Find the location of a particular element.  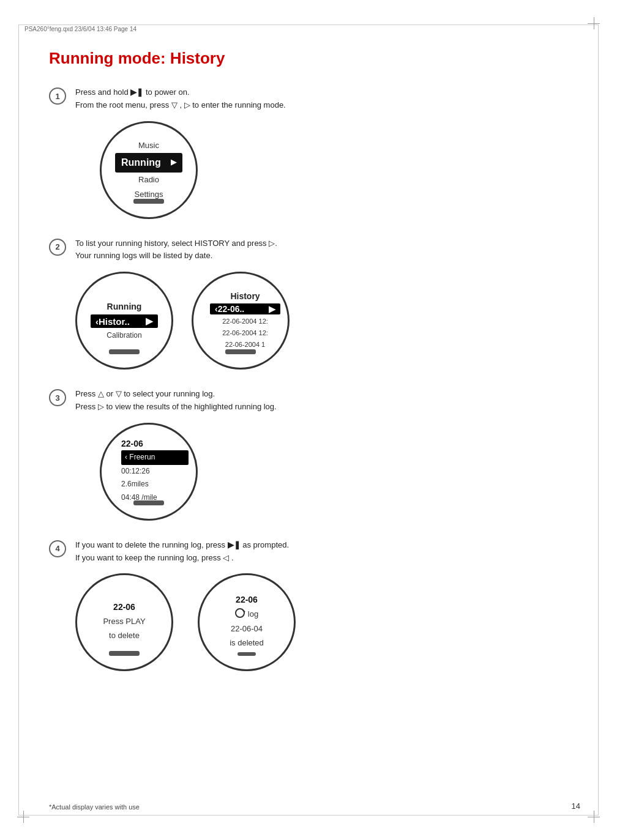

step-4-content: If you want to delete the running log, p… is located at coordinates (328, 606).